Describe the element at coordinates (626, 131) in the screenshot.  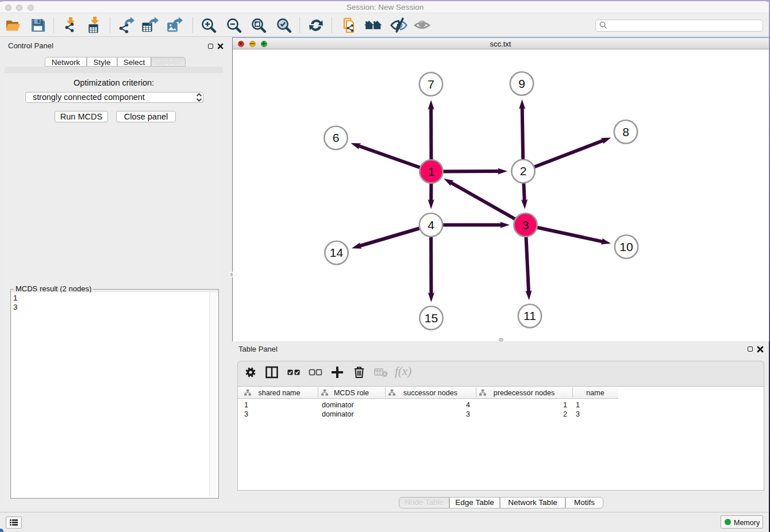
I see `svg-text: 8` at that location.